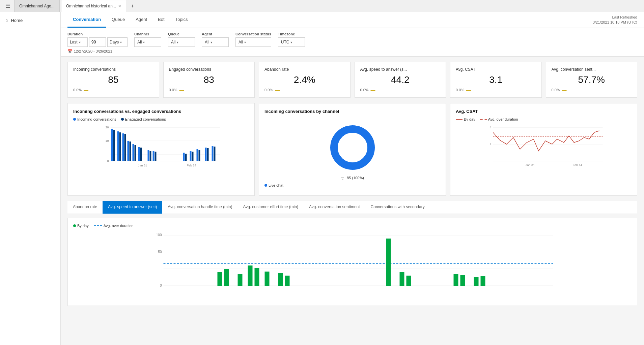 This screenshot has height=345, width=644. I want to click on svg-text: 2, so click(491, 144).